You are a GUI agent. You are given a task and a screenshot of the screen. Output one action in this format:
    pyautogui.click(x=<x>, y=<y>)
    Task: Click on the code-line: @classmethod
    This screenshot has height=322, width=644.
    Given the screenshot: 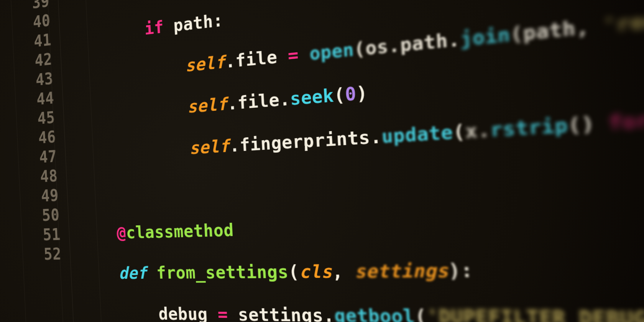 What is the action you would take?
    pyautogui.click(x=362, y=221)
    